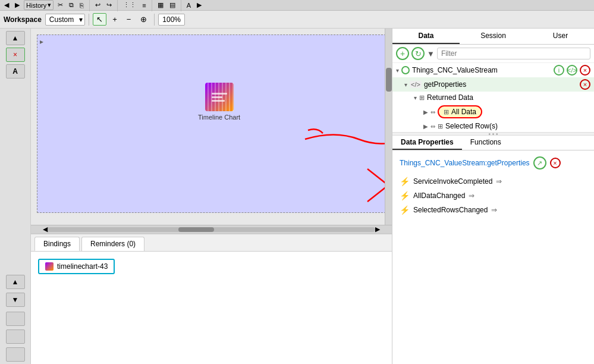 This screenshot has height=364, width=594. I want to click on cut-btn: ✂, so click(61, 5).